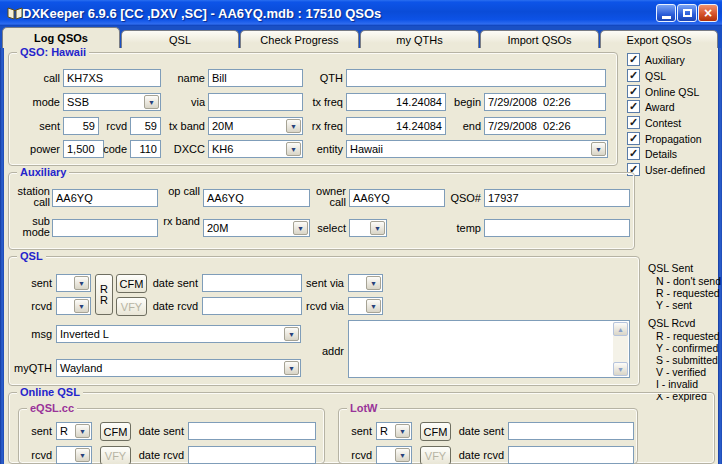 The image size is (722, 464). I want to click on scroll-up-icon: ▲, so click(620, 329).